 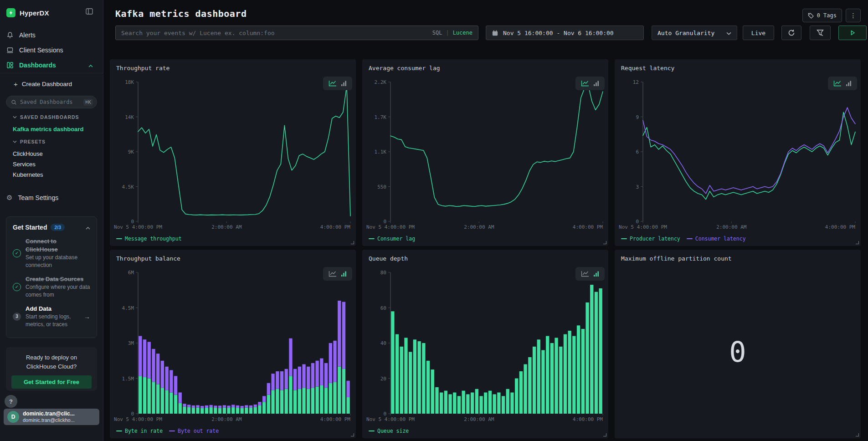 I want to click on event-search-input, so click(x=274, y=33).